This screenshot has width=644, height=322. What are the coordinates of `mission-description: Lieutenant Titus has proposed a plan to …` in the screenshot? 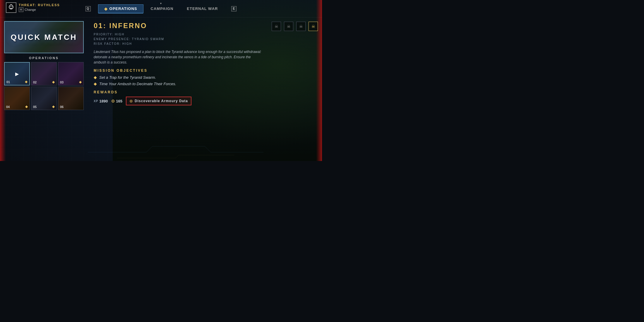 It's located at (179, 57).